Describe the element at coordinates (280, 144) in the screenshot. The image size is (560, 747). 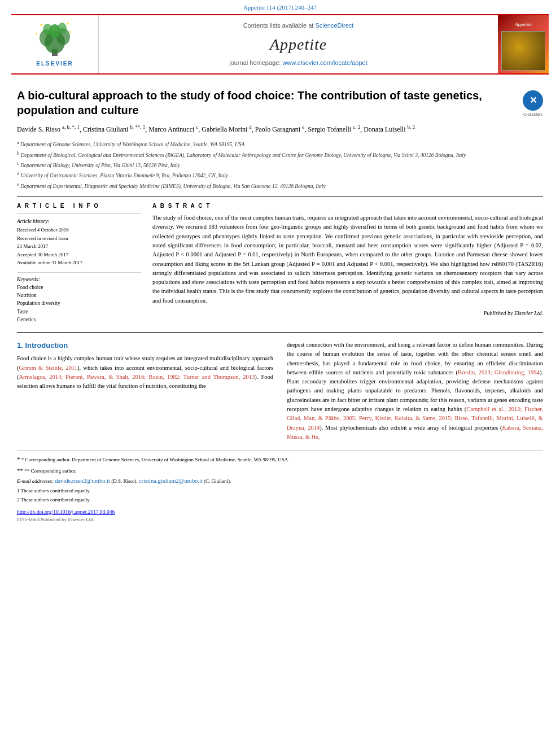
I see `affiliation-a: a Department of Genome Sciences, Univers…` at that location.